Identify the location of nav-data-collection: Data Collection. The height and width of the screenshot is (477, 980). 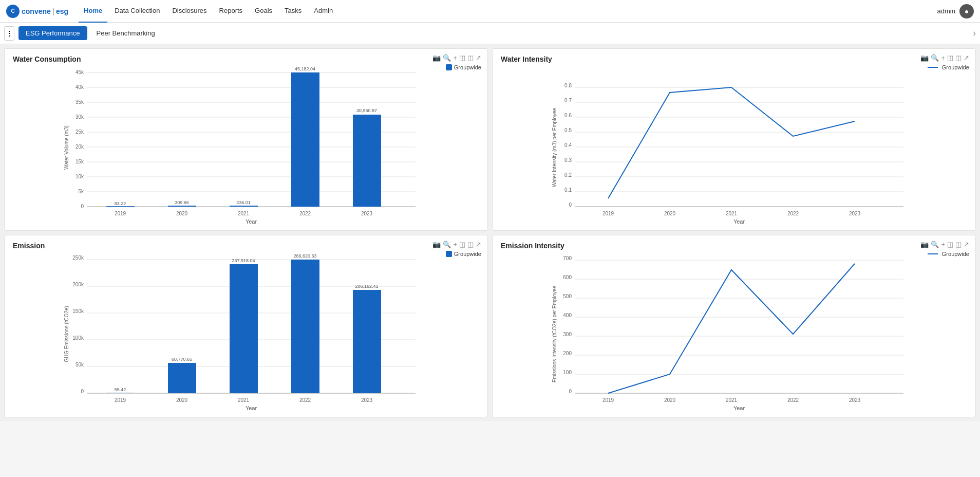
(137, 11).